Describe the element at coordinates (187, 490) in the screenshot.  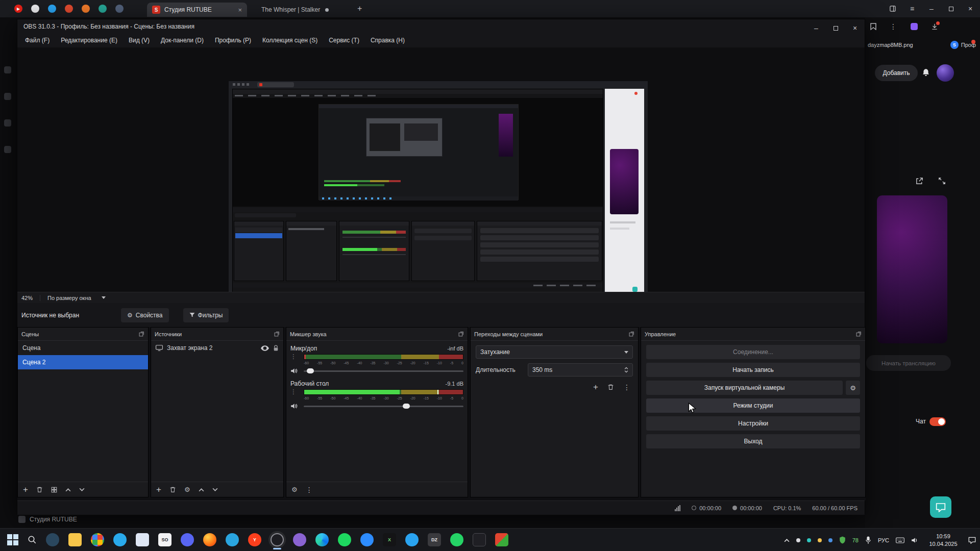
I see `source-properties-gear-icon: ⚙` at that location.